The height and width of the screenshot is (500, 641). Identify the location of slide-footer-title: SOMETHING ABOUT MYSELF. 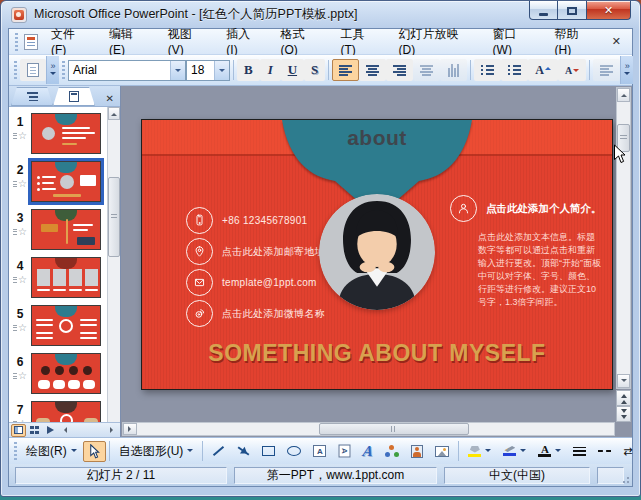
(377, 354).